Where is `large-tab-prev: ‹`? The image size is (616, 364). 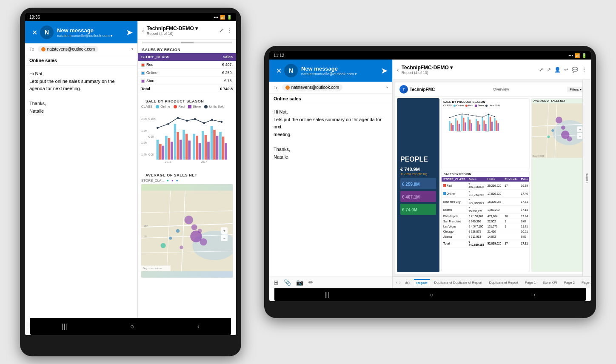
large-tab-prev: ‹ is located at coordinates (396, 282).